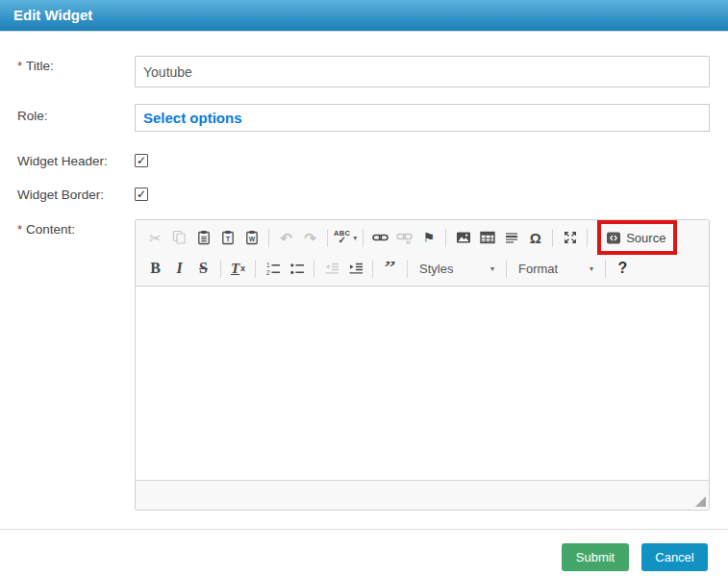  I want to click on blockquote-icon: ”, so click(390, 268).